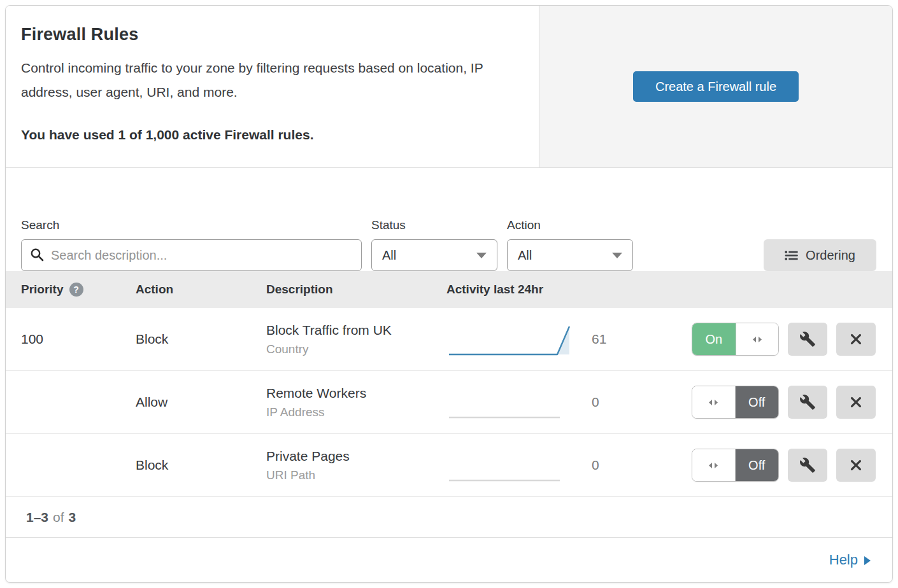 The width and height of the screenshot is (898, 588). Describe the element at coordinates (299, 290) in the screenshot. I see `description-header-label: Description` at that location.